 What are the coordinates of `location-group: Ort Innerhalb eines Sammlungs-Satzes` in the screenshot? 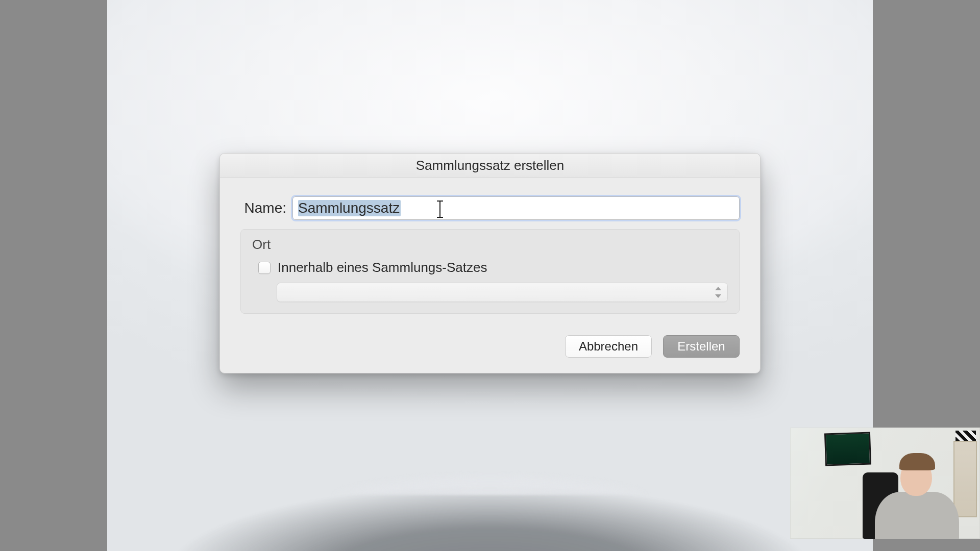 It's located at (490, 271).